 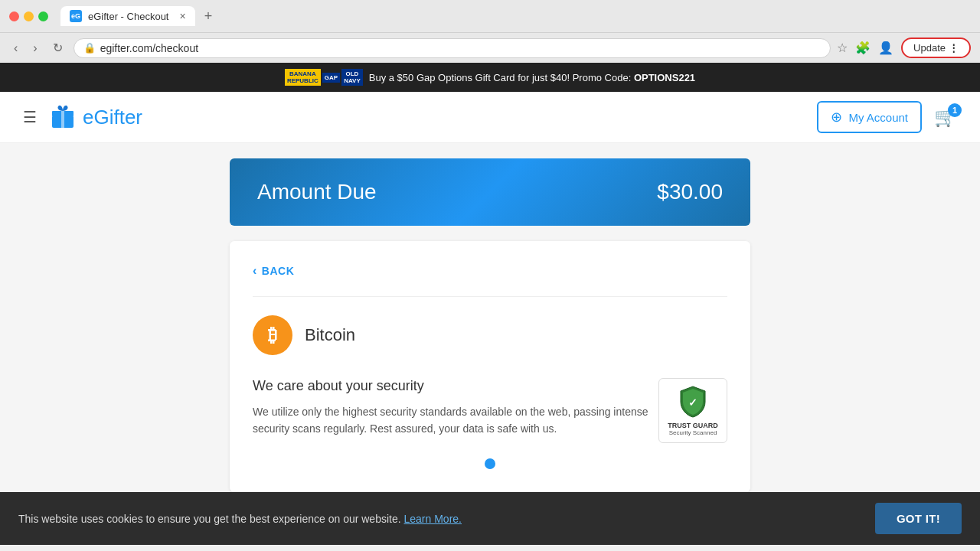 What do you see at coordinates (490, 16) in the screenshot?
I see `browser-titlebar: eG eGifter - Checkout × +` at bounding box center [490, 16].